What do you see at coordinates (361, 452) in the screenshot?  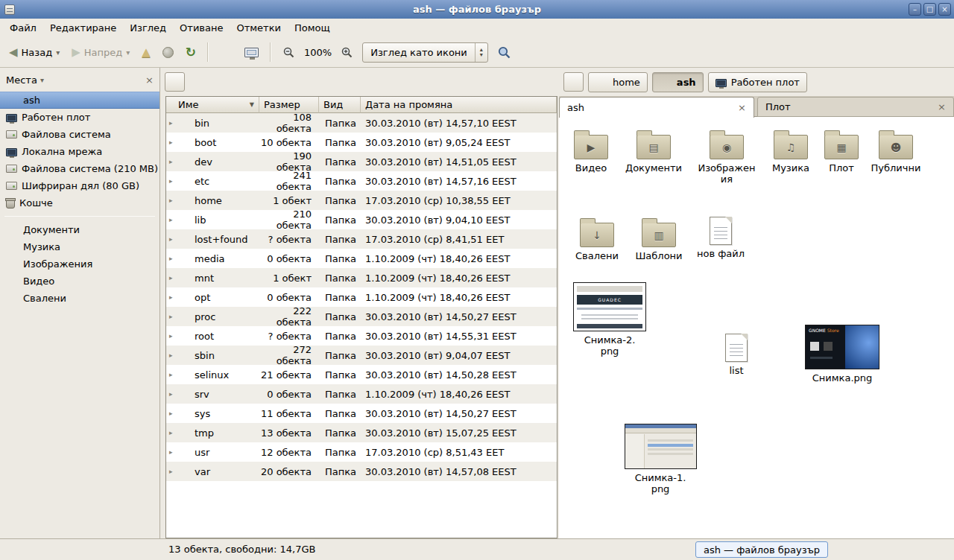 I see `table-row-usr: ▸usr 12 обекта Папка 17.03.2010 (ср) 8,5…` at bounding box center [361, 452].